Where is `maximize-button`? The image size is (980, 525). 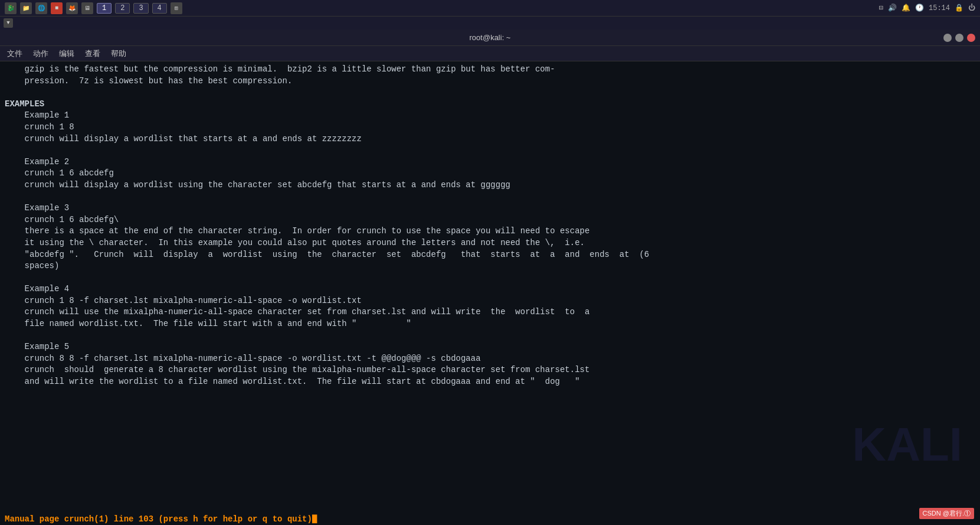 maximize-button is located at coordinates (959, 38).